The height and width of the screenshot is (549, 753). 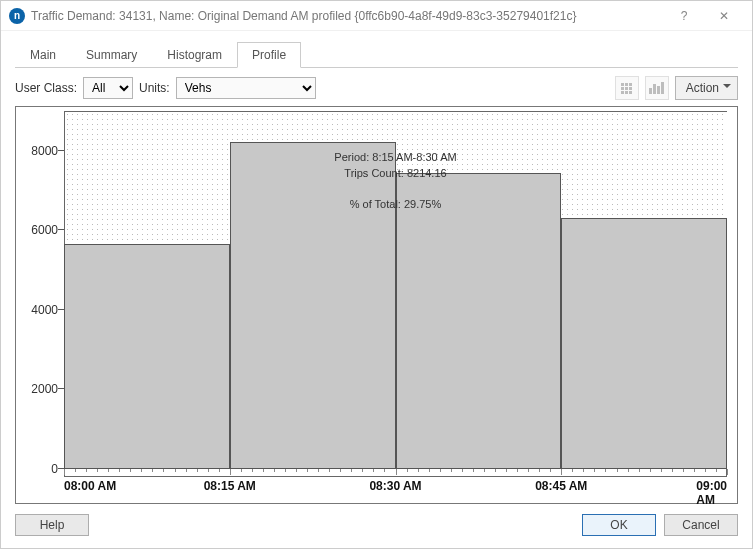 What do you see at coordinates (724, 16) in the screenshot?
I see `titlebar-close-button: ✕` at bounding box center [724, 16].